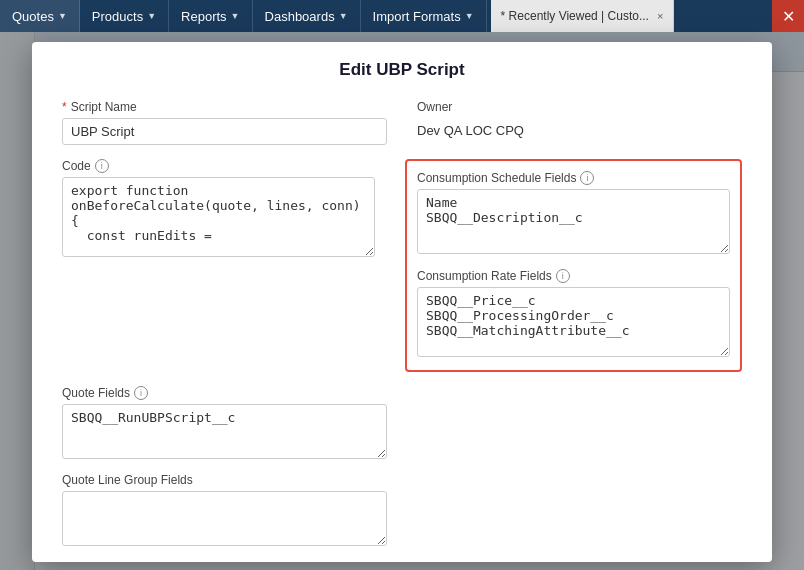  I want to click on consumption-rate-textarea, so click(574, 322).